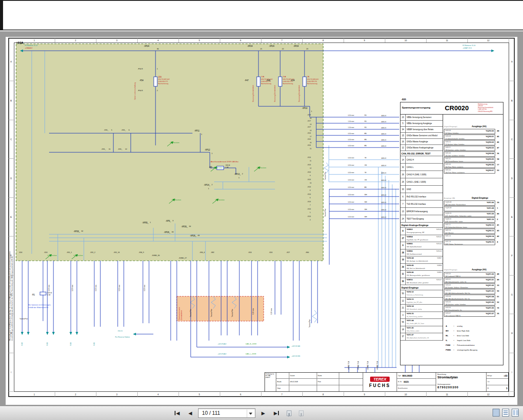  I want to click on top-toolbar, so click(262, 15).